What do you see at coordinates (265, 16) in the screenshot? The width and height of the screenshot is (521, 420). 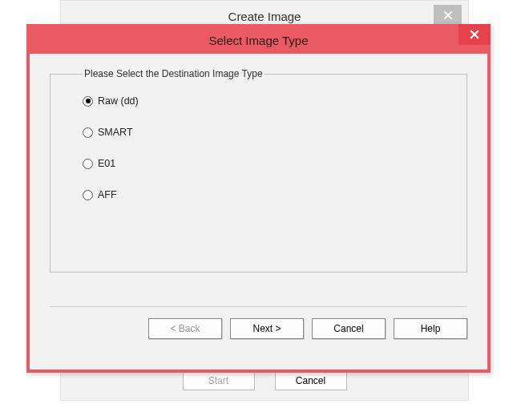 I see `parent-title: Create Image` at bounding box center [265, 16].